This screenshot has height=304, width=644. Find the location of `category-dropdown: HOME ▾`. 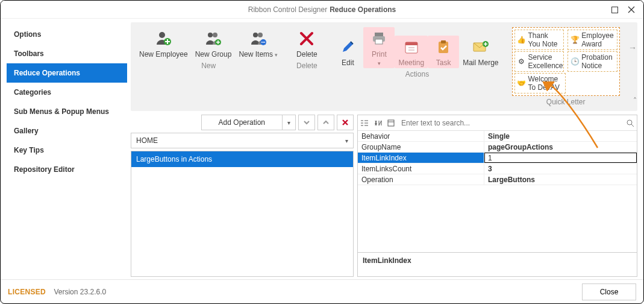

category-dropdown: HOME ▾ is located at coordinates (242, 141).